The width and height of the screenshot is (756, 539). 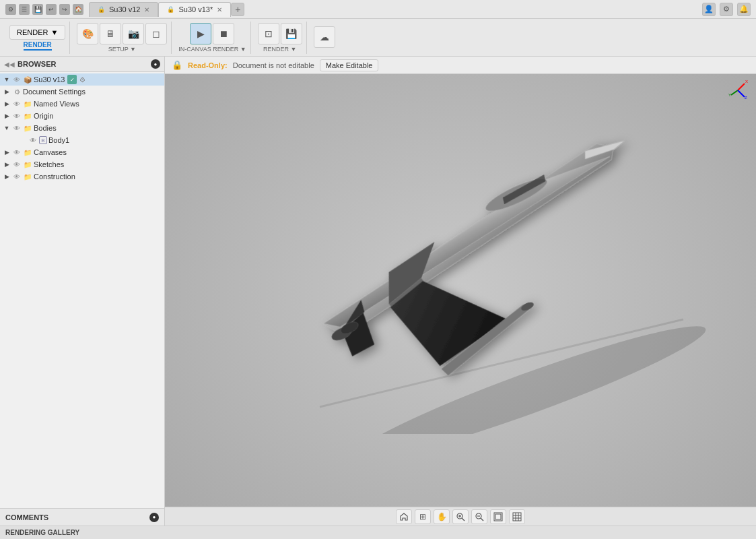 I want to click on tree-icon-canvases: 📁, so click(x=28, y=152).